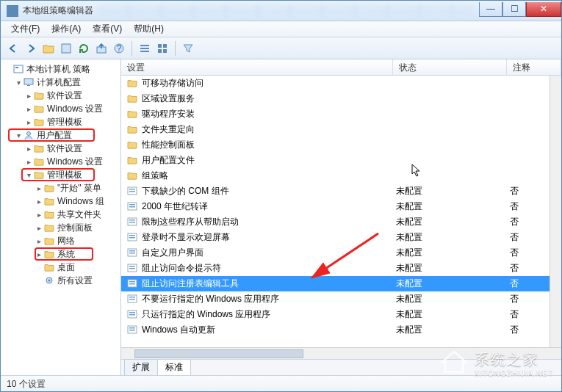 The height and width of the screenshot is (392, 562). Describe the element at coordinates (60, 201) in the screenshot. I see `tree-item: ▸Windows 组` at that location.